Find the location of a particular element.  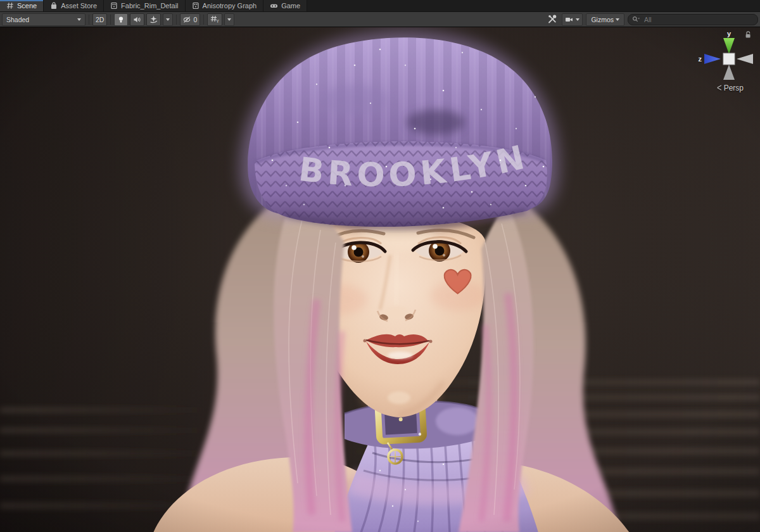

tab-game: Game is located at coordinates (285, 6).